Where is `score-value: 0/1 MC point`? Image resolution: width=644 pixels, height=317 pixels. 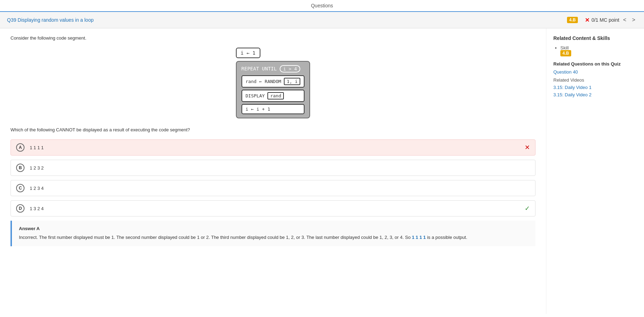
score-value: 0/1 MC point is located at coordinates (606, 20).